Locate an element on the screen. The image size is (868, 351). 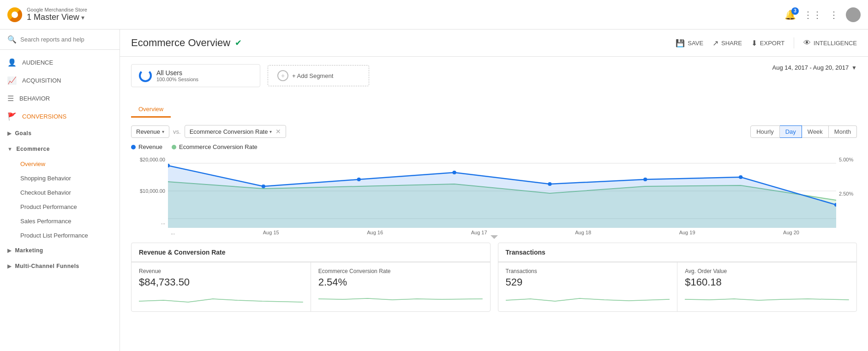
multichannel-expand-icon: ▶ is located at coordinates (9, 267).